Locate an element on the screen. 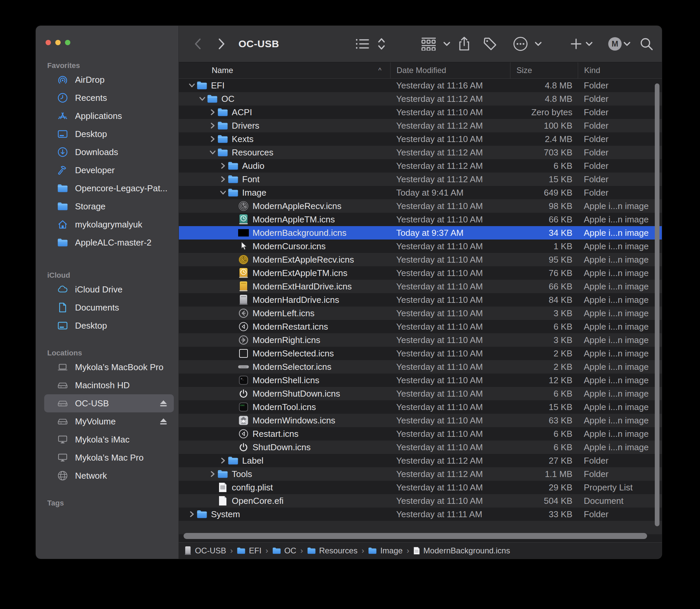  more-circle-icon is located at coordinates (521, 44).